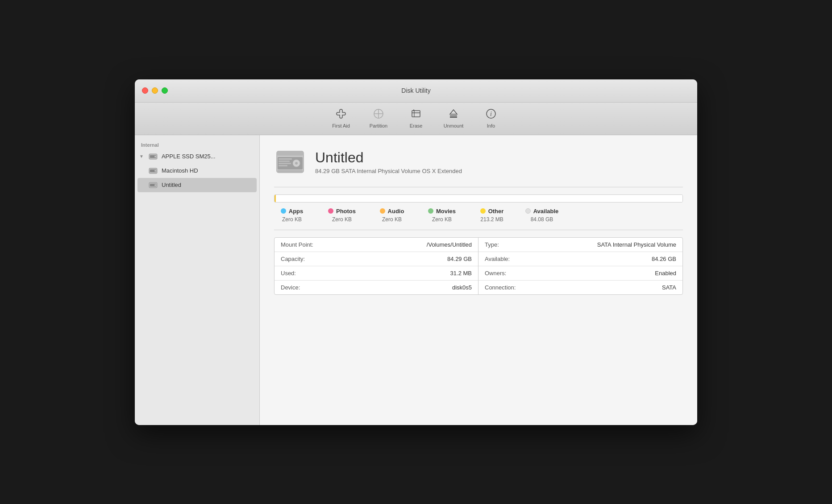 Image resolution: width=832 pixels, height=504 pixels. Describe the element at coordinates (151, 91) in the screenshot. I see `traffic-lights` at that location.